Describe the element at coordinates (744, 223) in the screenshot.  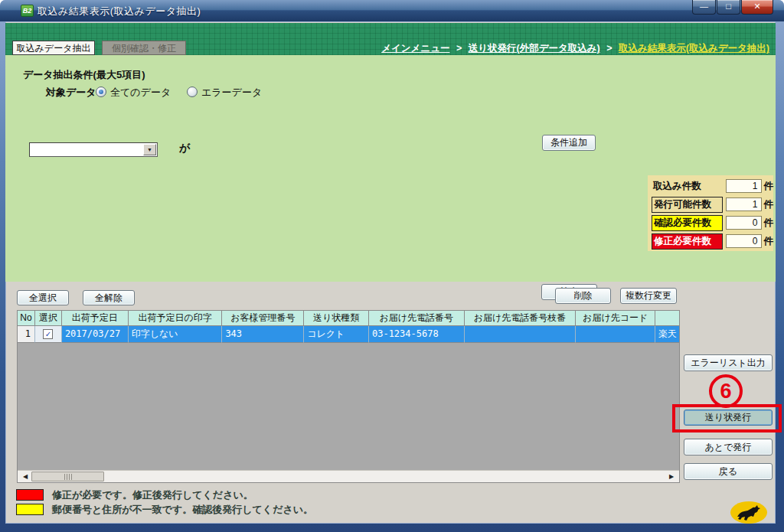
I see `confirm-needed-count-value: 0` at that location.